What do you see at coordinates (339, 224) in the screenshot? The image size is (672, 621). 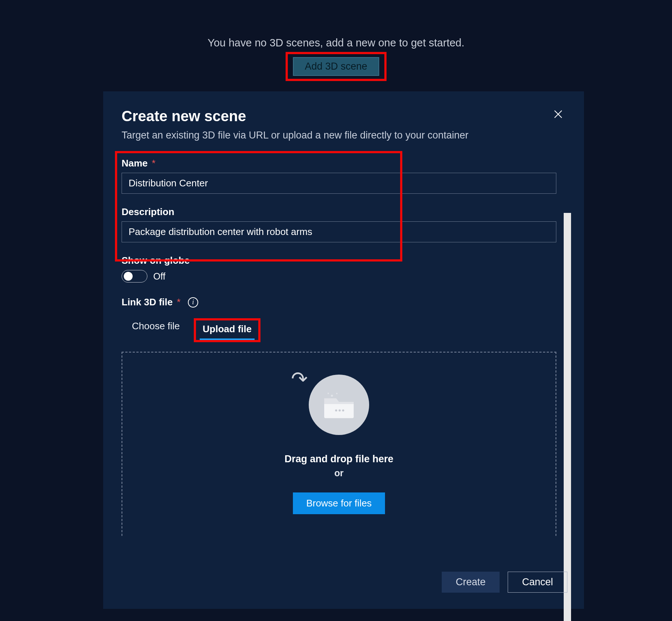 I see `description-field-block: Description` at bounding box center [339, 224].